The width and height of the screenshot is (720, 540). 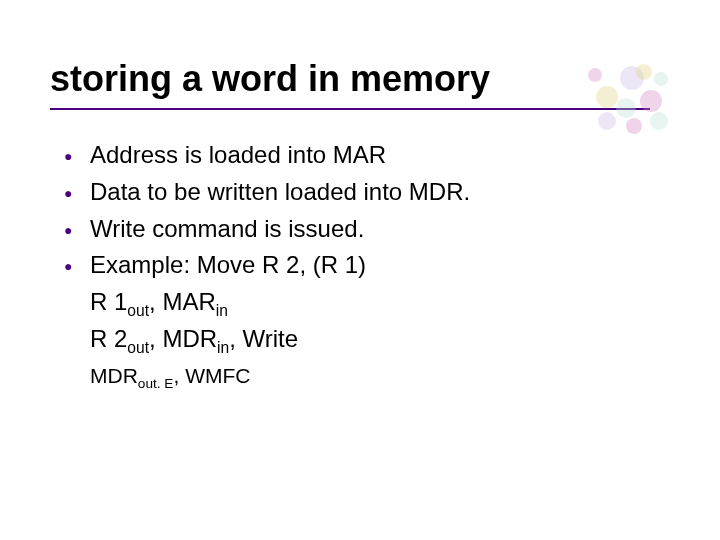 What do you see at coordinates (350, 84) in the screenshot?
I see `slide-title: storing a word in memory` at bounding box center [350, 84].